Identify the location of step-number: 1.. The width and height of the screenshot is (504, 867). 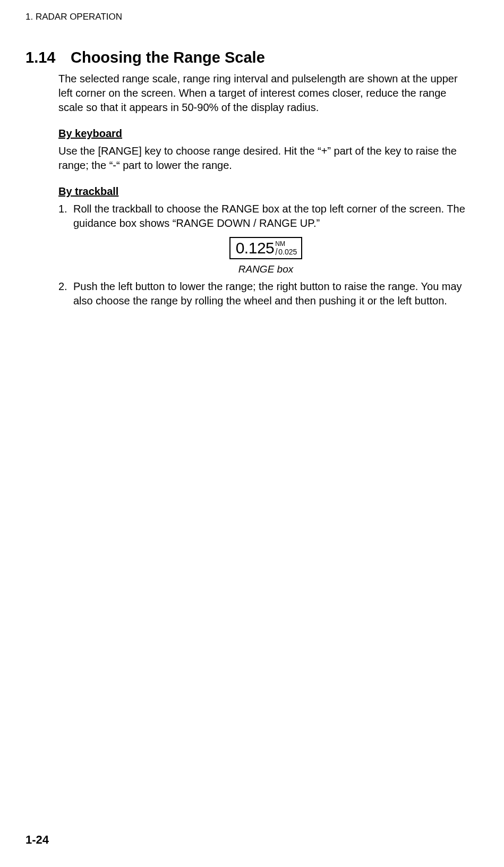
(66, 216).